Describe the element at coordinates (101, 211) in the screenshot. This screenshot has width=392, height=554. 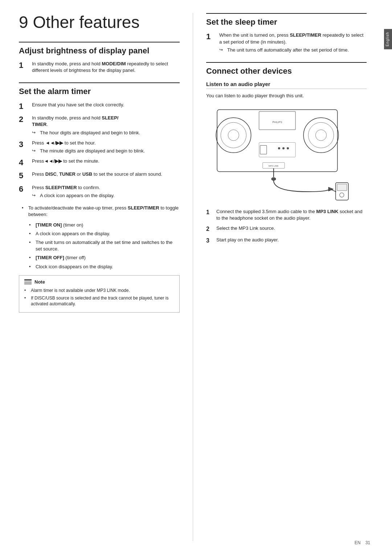
I see `alarm-bullets: • To activate/deactivate the wake-up tim…` at that location.